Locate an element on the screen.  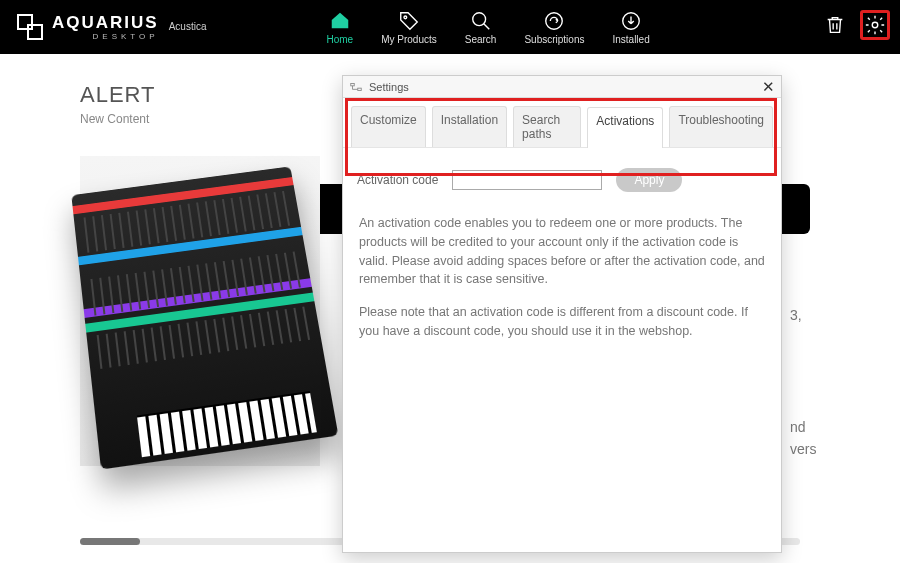
settings-button is located at coordinates (875, 25).